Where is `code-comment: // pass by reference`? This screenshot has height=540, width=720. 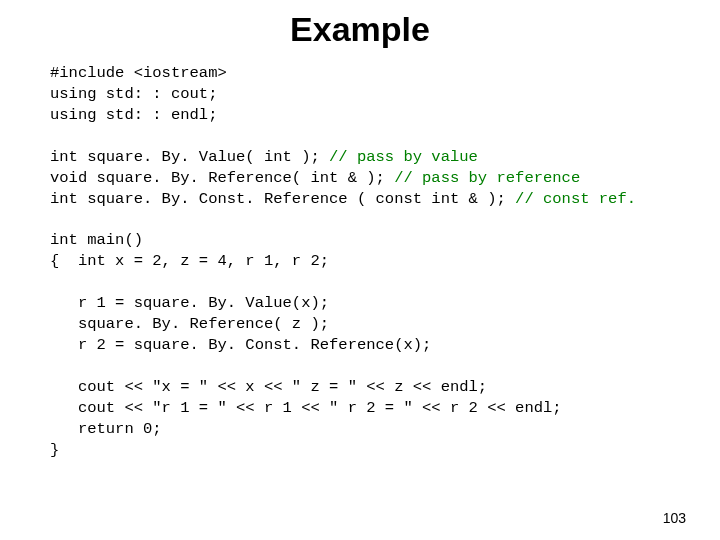
code-comment: // pass by reference is located at coordinates (487, 178).